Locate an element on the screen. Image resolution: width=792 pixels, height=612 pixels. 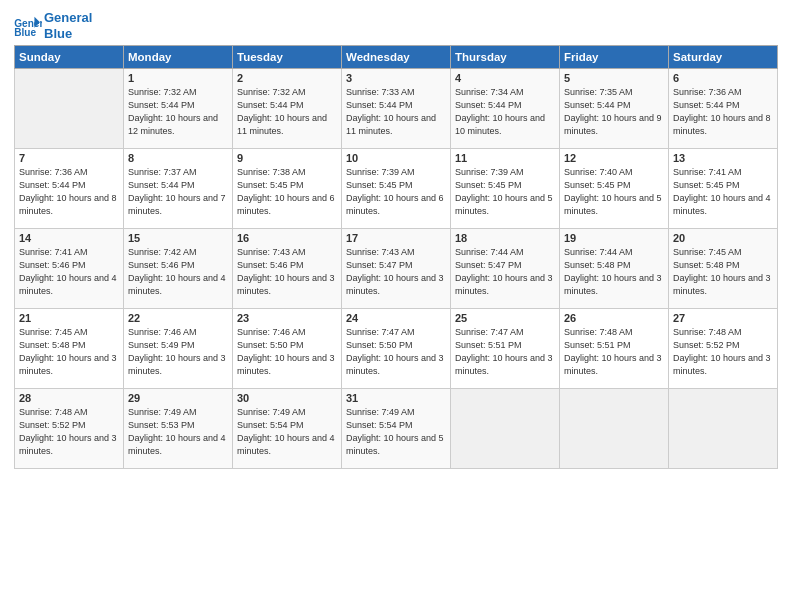
logo-icon: General Blue is located at coordinates (28, 26).